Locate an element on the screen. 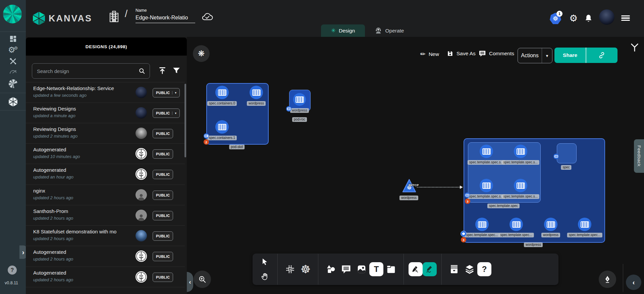 The image size is (644, 294). design-name-input is located at coordinates (165, 19).